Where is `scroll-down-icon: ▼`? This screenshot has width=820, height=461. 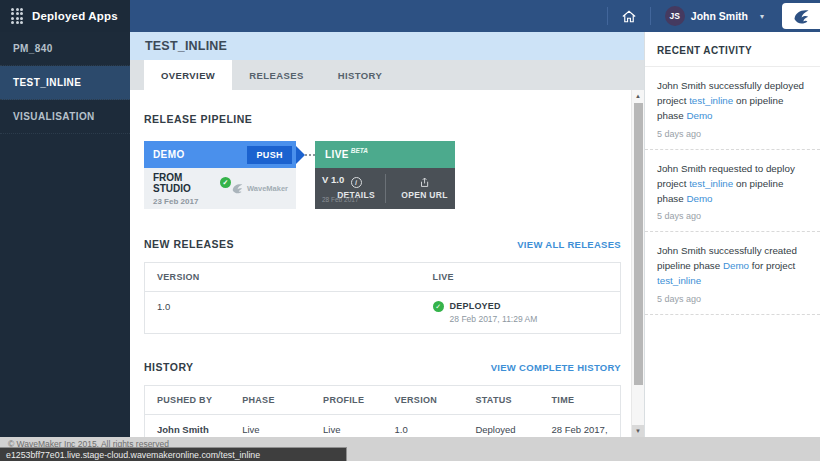
scroll-down-icon: ▼ is located at coordinates (638, 431).